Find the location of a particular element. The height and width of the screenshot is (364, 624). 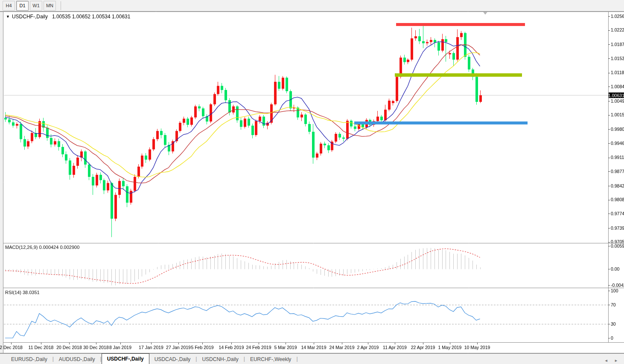

price-axis-label: 0.99110 is located at coordinates (617, 157).